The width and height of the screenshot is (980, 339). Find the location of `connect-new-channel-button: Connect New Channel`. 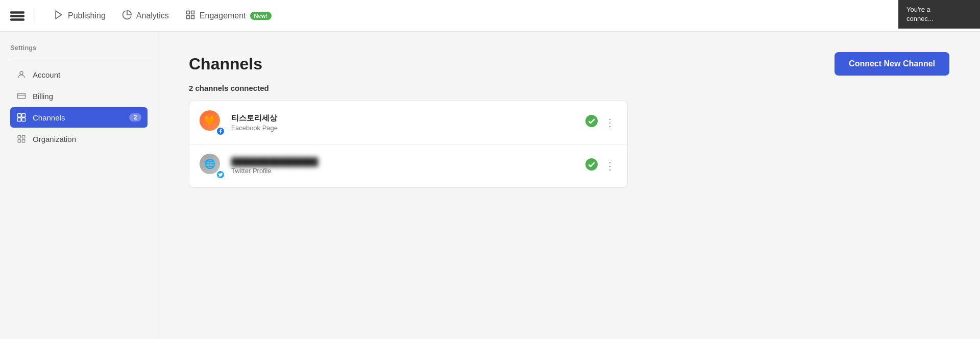

connect-new-channel-button: Connect New Channel is located at coordinates (892, 64).